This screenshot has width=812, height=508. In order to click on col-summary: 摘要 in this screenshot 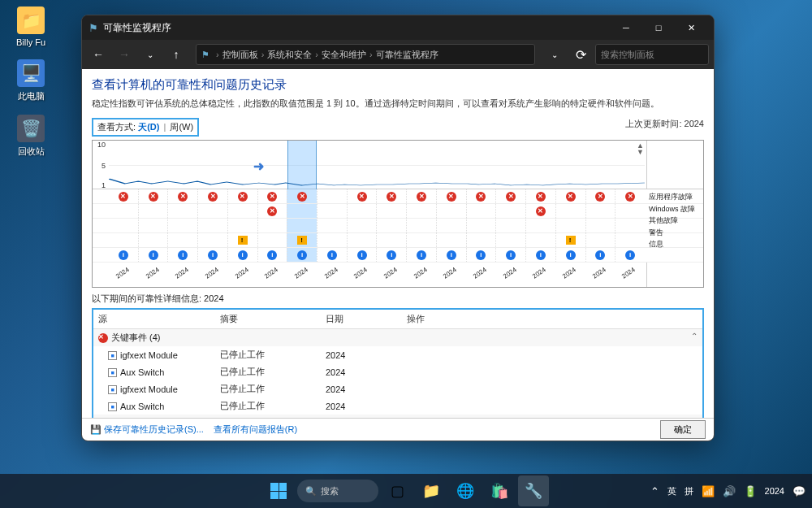, I will do `click(268, 319)`.